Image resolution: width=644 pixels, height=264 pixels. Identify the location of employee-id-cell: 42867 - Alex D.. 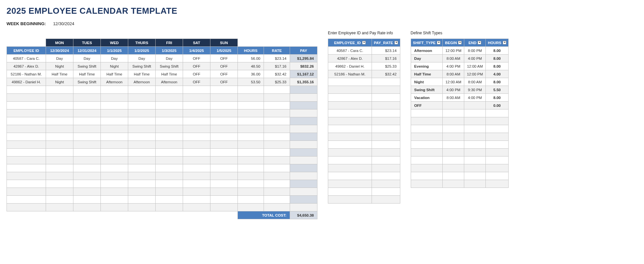
(350, 58).